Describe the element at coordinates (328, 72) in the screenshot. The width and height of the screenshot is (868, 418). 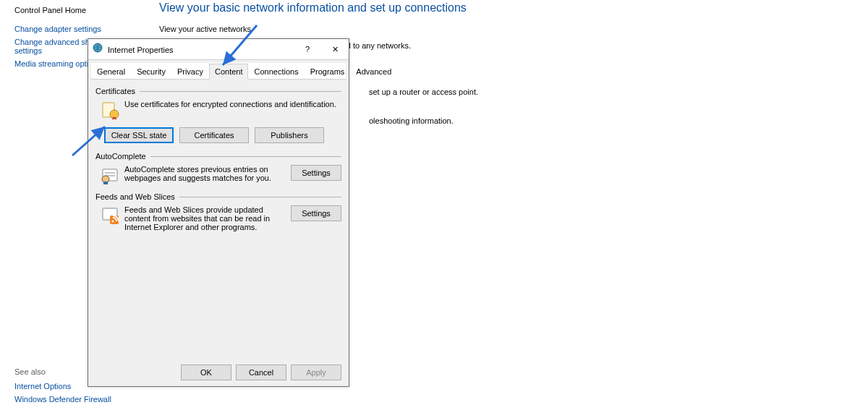
I see `tab-programs: Programs` at that location.